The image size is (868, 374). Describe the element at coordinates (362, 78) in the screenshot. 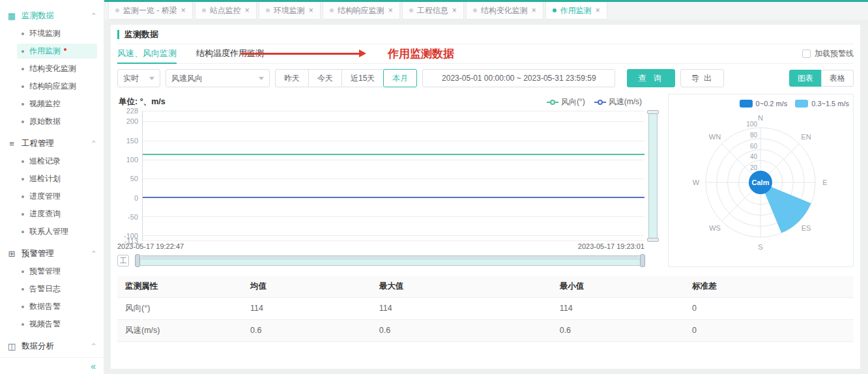

I see `range-15days-button: 近15天` at that location.